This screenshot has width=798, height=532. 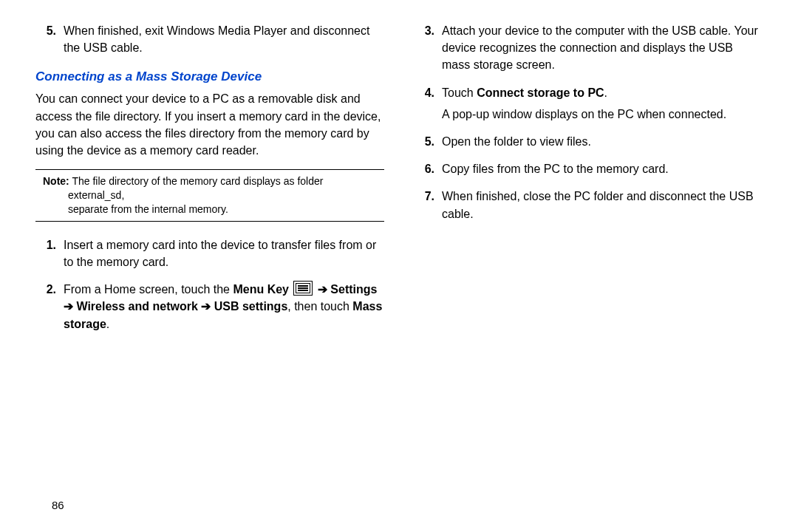 What do you see at coordinates (108, 324) in the screenshot?
I see `step2-period: .` at bounding box center [108, 324].